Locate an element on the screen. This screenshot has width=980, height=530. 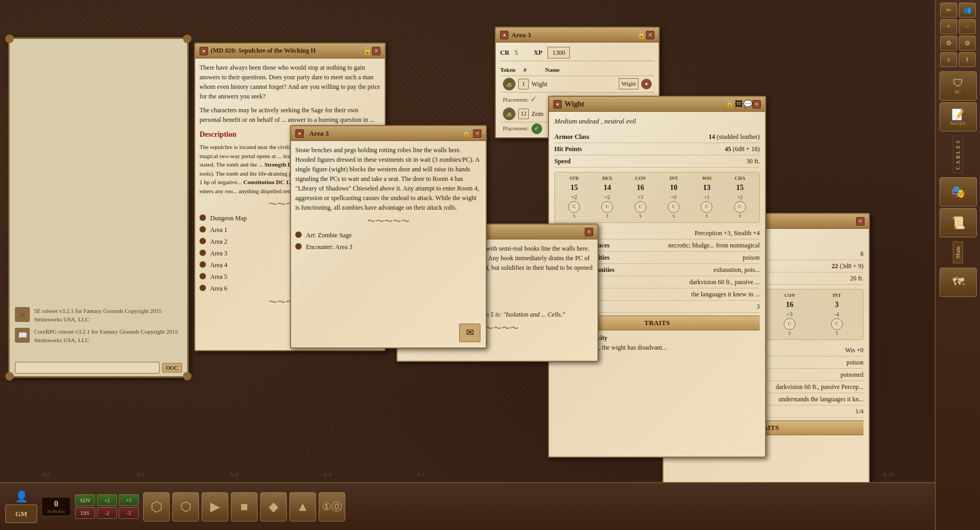
story-btn: 📜 is located at coordinates (958, 222).